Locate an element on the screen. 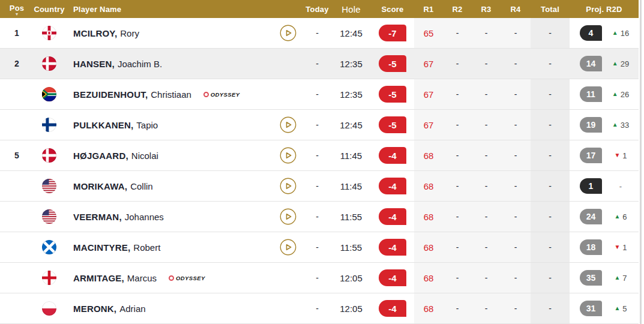 The image size is (644, 324). proj-position-badge: 1 is located at coordinates (591, 186).